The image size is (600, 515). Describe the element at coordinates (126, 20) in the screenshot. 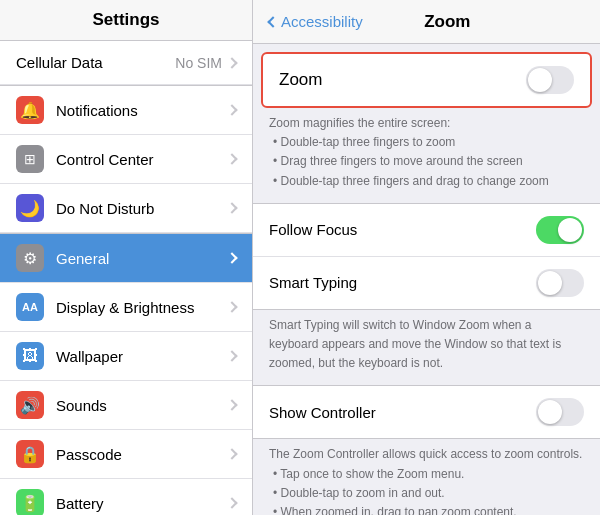

I see `sidebar-title: Settings` at that location.